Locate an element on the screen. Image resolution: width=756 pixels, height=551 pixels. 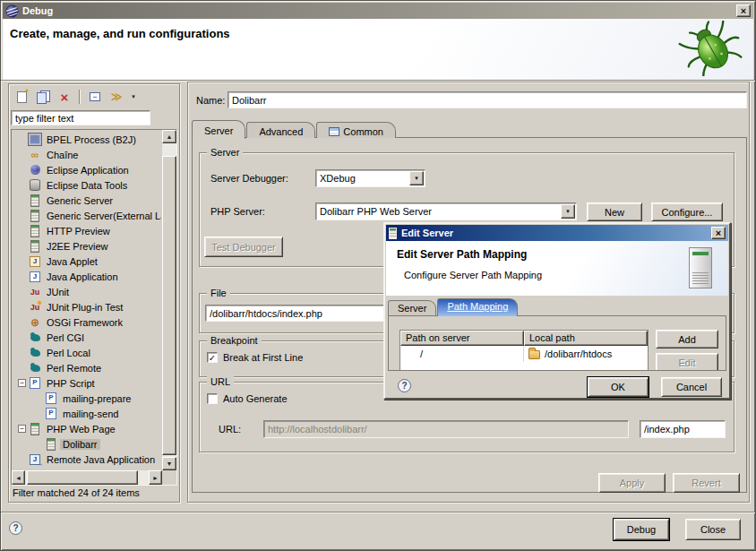
configurations-tree: −BPEL Process (B2J)−Chaîne−Eclipse Appli… is located at coordinates (94, 307).